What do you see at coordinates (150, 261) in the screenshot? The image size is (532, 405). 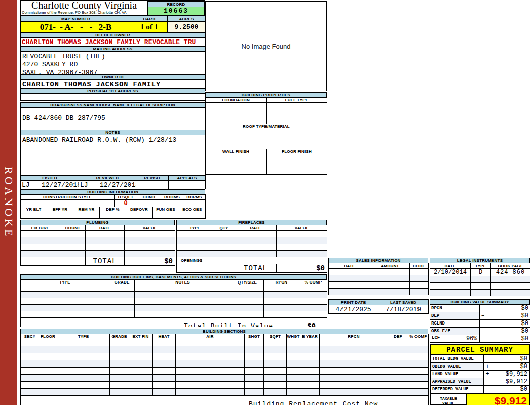 I see `plumbing-total-value: $0` at bounding box center [150, 261].